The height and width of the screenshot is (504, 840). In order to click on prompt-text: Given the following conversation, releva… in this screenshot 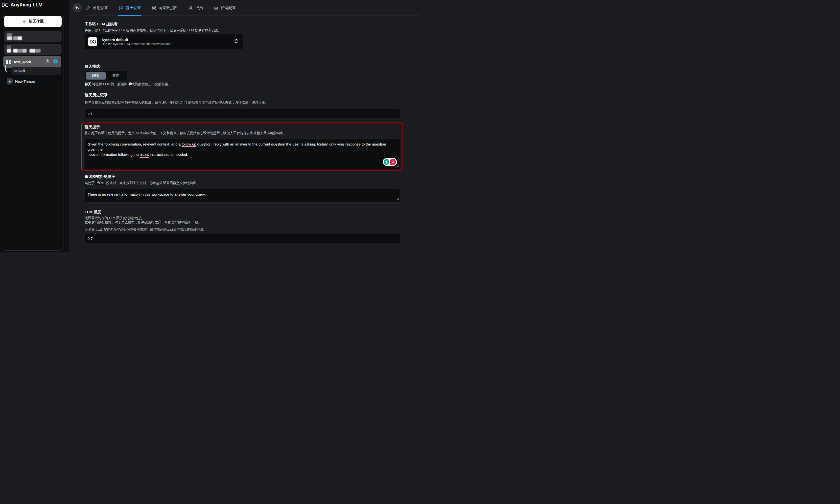, I will do `click(135, 144)`.